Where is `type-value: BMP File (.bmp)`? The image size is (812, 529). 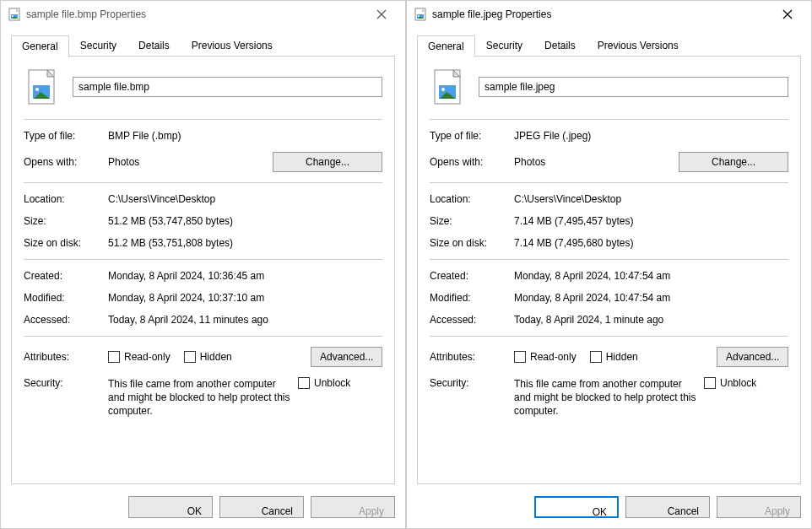 type-value: BMP File (.bmp) is located at coordinates (245, 136).